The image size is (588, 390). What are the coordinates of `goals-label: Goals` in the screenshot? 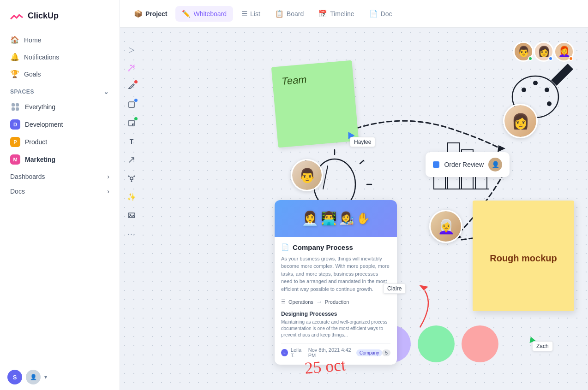 It's located at (32, 74).